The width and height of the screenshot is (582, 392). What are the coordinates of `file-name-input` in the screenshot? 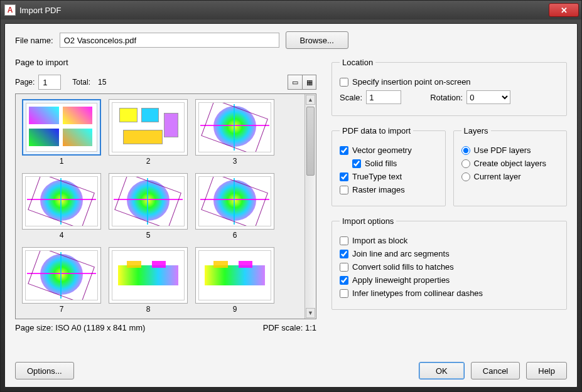 It's located at (170, 40).